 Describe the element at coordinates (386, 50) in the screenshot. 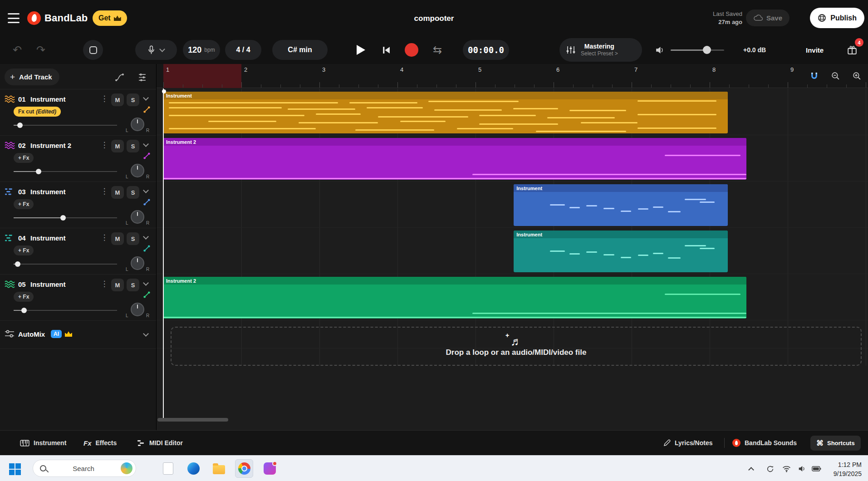

I see `rewind-to-start-button` at that location.